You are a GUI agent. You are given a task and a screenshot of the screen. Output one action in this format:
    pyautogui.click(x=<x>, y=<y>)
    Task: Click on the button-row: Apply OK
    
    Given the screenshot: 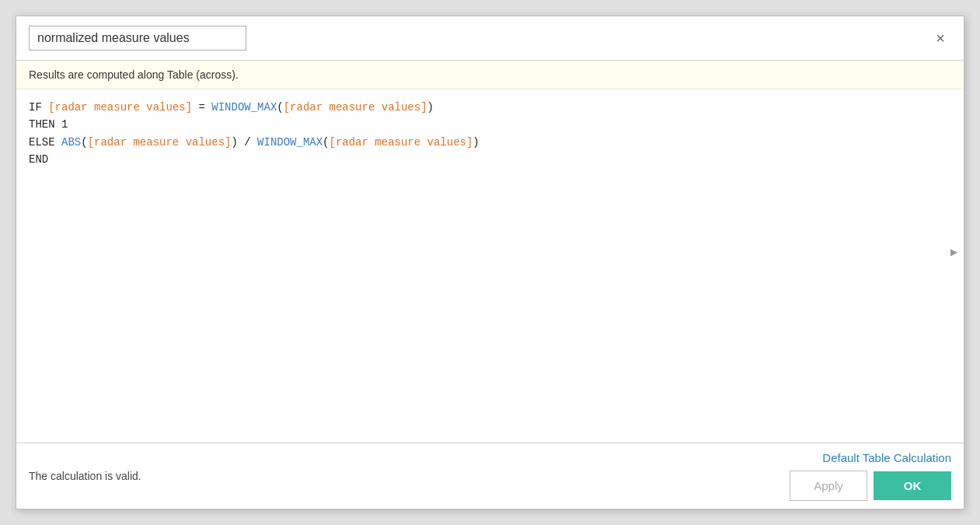 What is the action you would take?
    pyautogui.click(x=870, y=485)
    